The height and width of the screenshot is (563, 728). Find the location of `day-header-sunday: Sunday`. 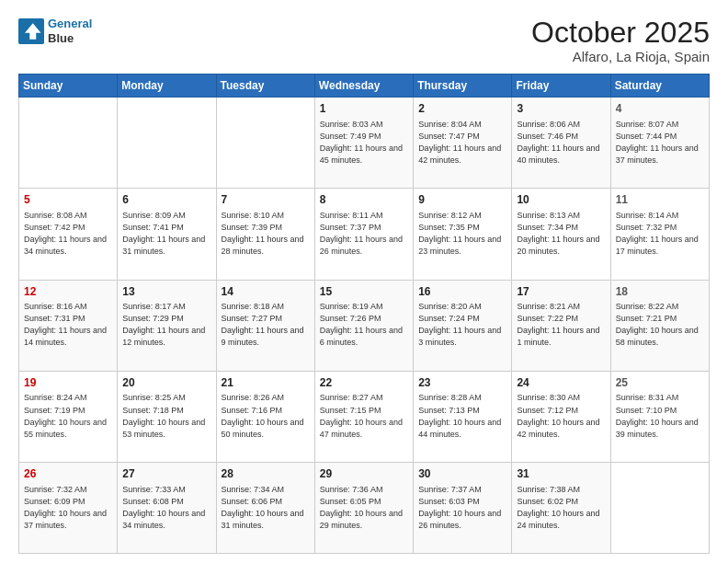

day-header-sunday: Sunday is located at coordinates (68, 86).